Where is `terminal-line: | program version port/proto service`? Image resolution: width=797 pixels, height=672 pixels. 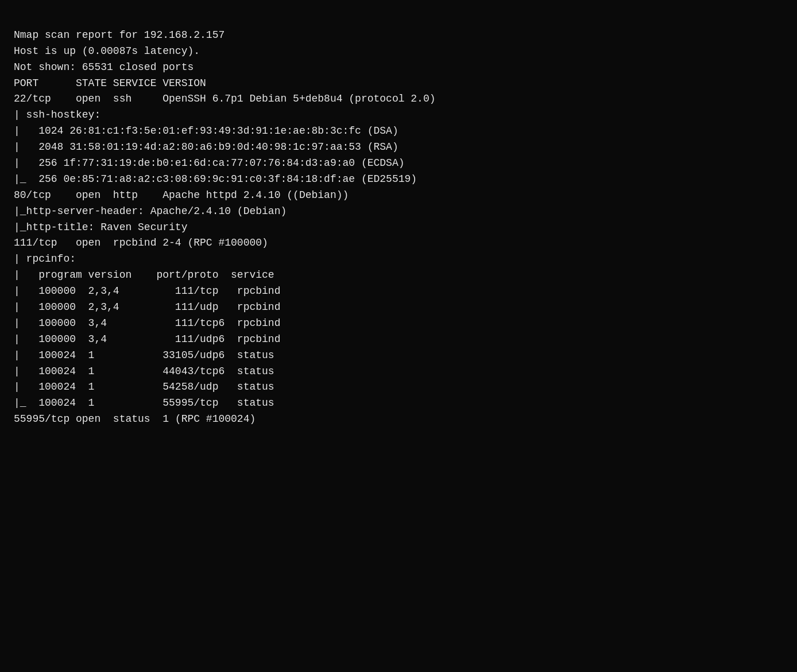
terminal-line: | program version port/proto service is located at coordinates (398, 275).